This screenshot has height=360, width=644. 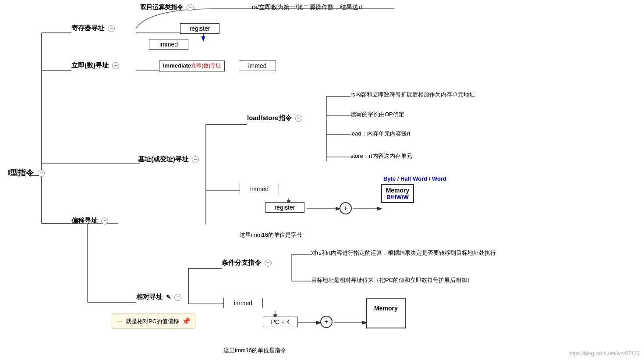 What do you see at coordinates (326, 322) in the screenshot?
I see `plus-circle-2: +` at bounding box center [326, 322].